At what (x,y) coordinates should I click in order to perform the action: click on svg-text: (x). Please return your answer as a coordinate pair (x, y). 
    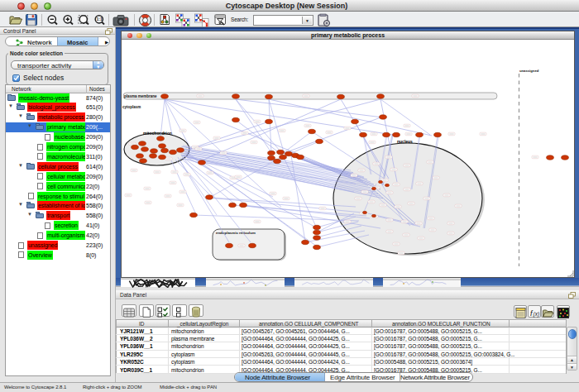
    Looking at the image, I should click on (536, 314).